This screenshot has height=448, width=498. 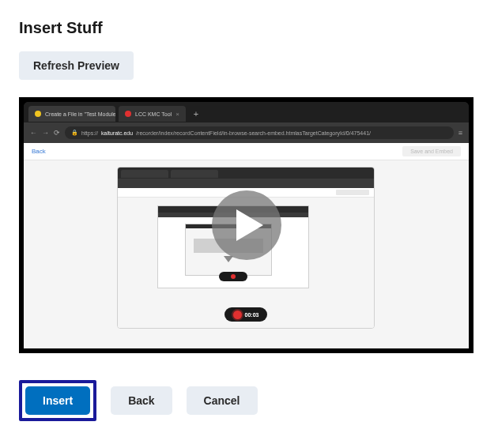 What do you see at coordinates (353, 193) in the screenshot?
I see `nested-save-button` at bounding box center [353, 193].